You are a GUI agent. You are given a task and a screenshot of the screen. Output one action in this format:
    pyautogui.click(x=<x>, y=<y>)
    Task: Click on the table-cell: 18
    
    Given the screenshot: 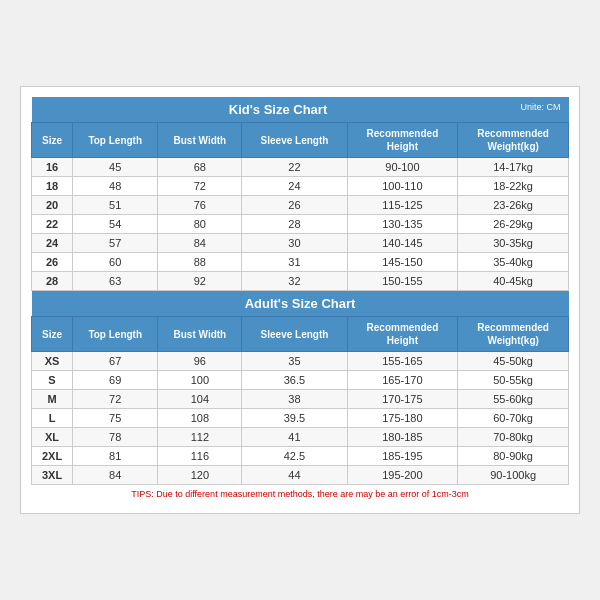 What is the action you would take?
    pyautogui.click(x=52, y=186)
    